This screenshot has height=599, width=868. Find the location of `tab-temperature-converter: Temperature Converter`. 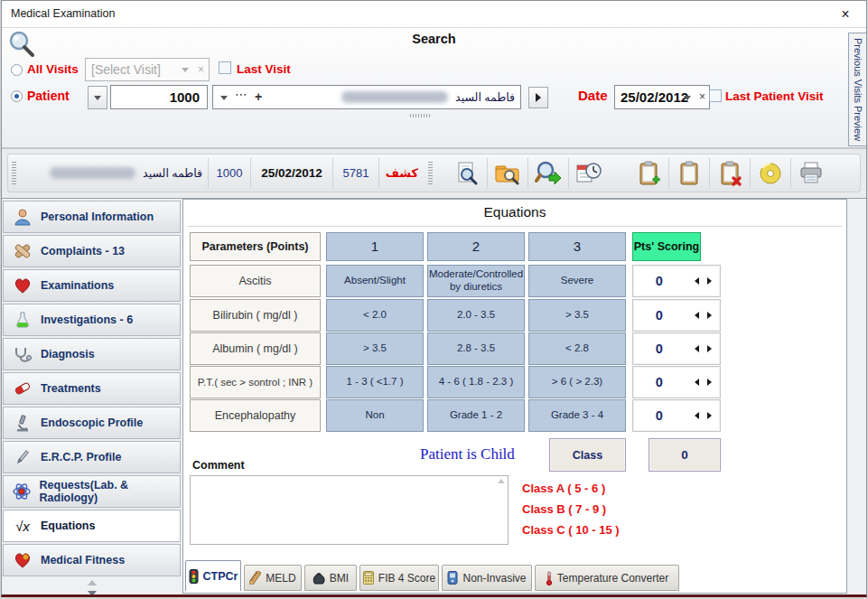

tab-temperature-converter: Temperature Converter is located at coordinates (607, 578).